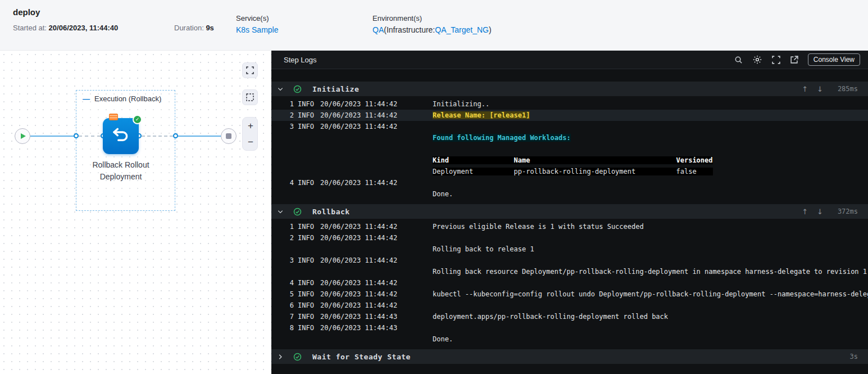 This screenshot has height=374, width=868. Describe the element at coordinates (84, 28) in the screenshot. I see `started-value: 20/06/2023, 11:44:40` at that location.